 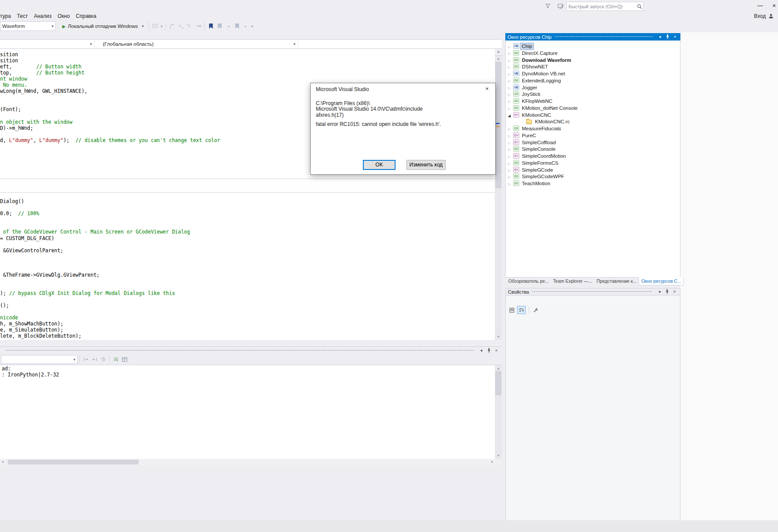 I want to click on next-arrow-icon: ▸, so click(x=246, y=26).